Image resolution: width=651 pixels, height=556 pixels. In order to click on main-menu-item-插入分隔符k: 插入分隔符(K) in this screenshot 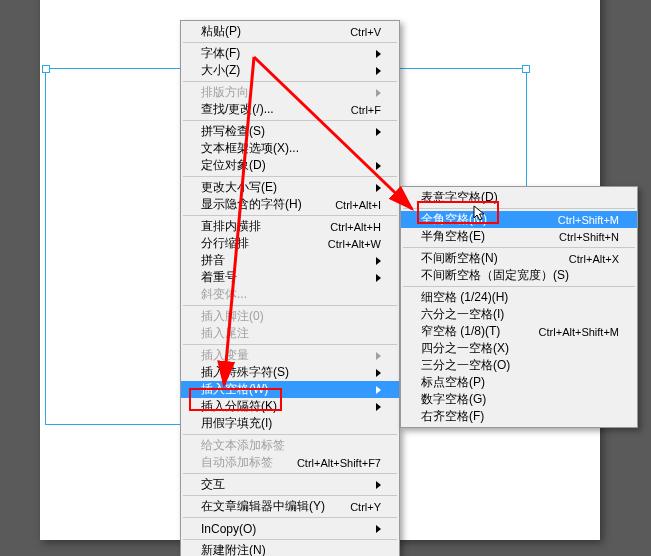, I will do `click(290, 406)`.